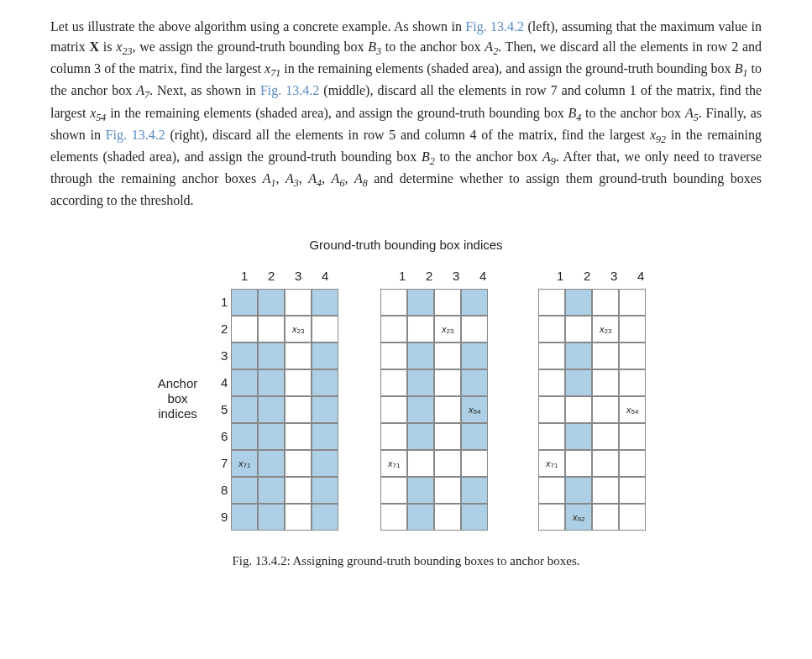 This screenshot has height=659, width=812. What do you see at coordinates (408, 134) in the screenshot?
I see `text: (right), discard all the elements in row…` at bounding box center [408, 134].